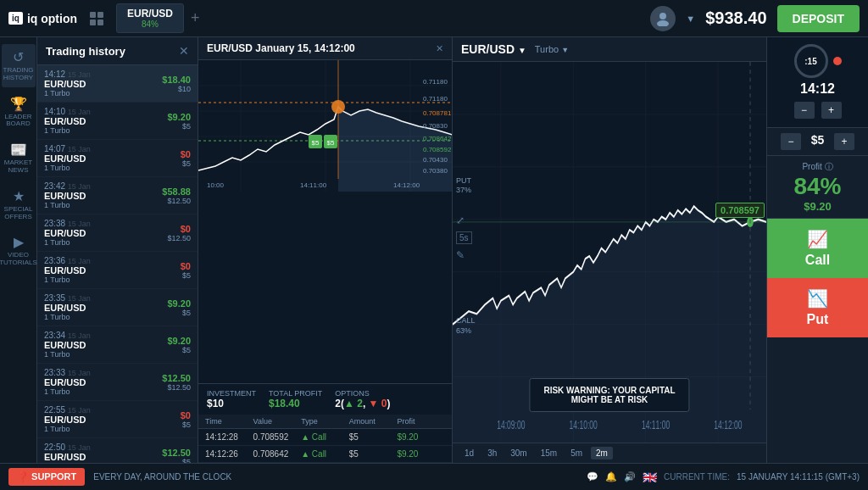 The width and height of the screenshot is (868, 490). Describe the element at coordinates (215, 185) in the screenshot. I see `svg-text: 10:00` at that location.